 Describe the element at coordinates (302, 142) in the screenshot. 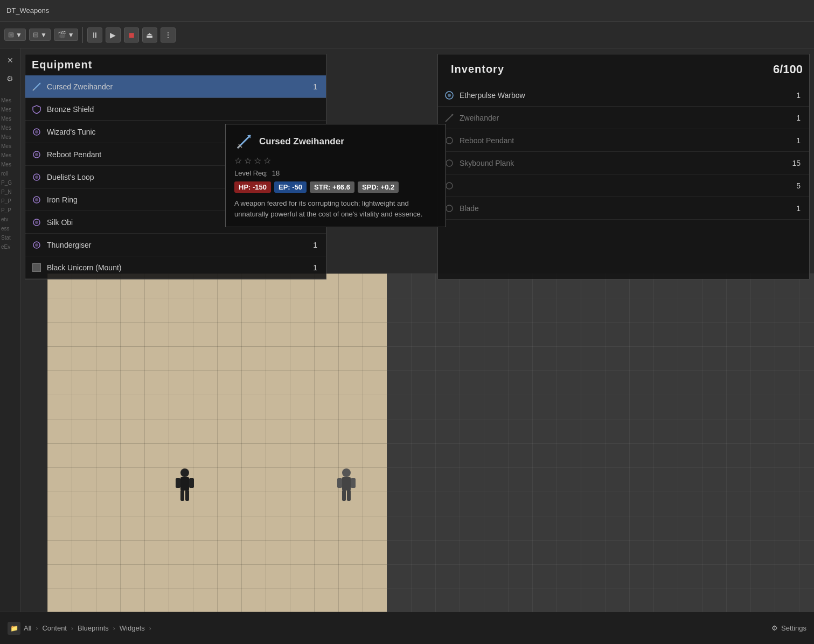

I see `tooltip-name: Cursed Zweihander` at that location.